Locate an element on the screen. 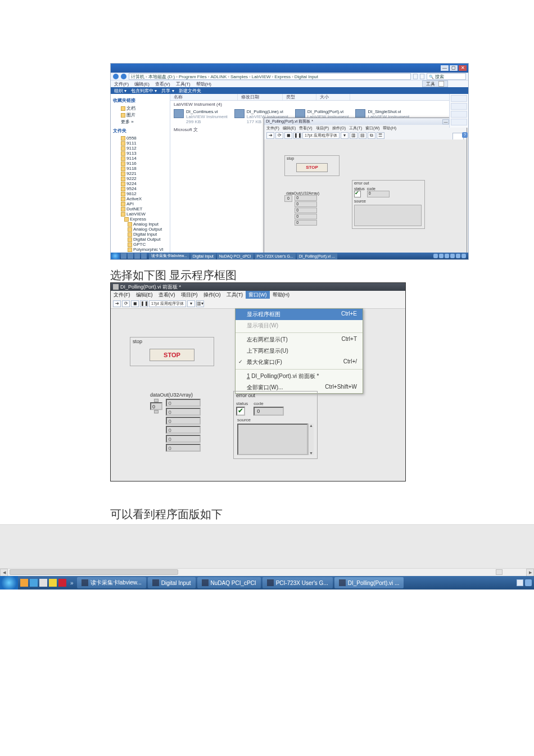 This screenshot has width=534, height=756. array-index: 0 is located at coordinates (156, 406).